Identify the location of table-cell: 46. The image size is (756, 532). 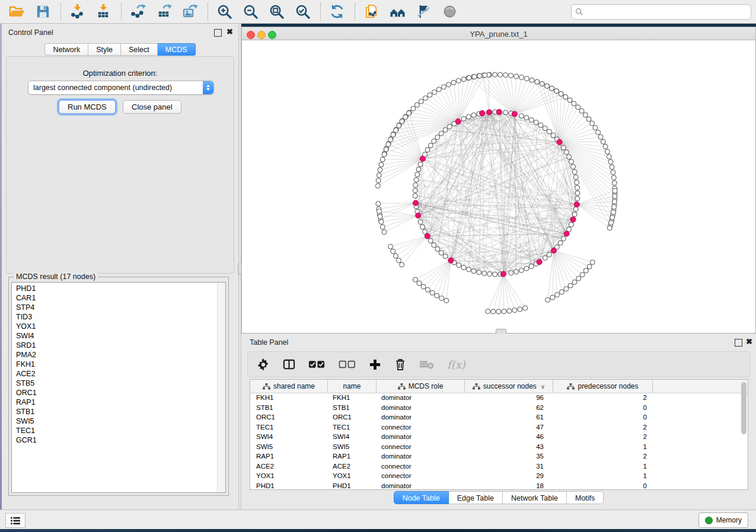
(509, 437).